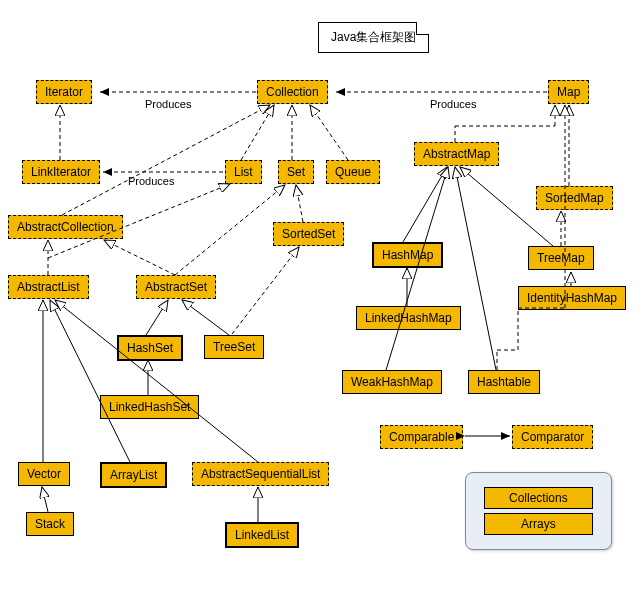 Image resolution: width=643 pixels, height=611 pixels. Describe the element at coordinates (150, 407) in the screenshot. I see `node-linkedhashset: LinkedHashSet` at that location.